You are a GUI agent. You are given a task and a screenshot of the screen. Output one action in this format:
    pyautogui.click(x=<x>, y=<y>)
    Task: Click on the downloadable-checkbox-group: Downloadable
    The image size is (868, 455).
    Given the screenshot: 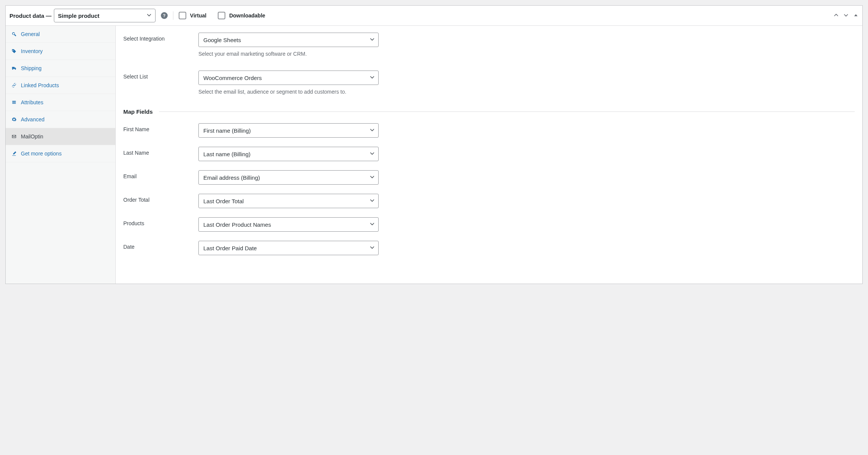 What is the action you would take?
    pyautogui.click(x=241, y=16)
    